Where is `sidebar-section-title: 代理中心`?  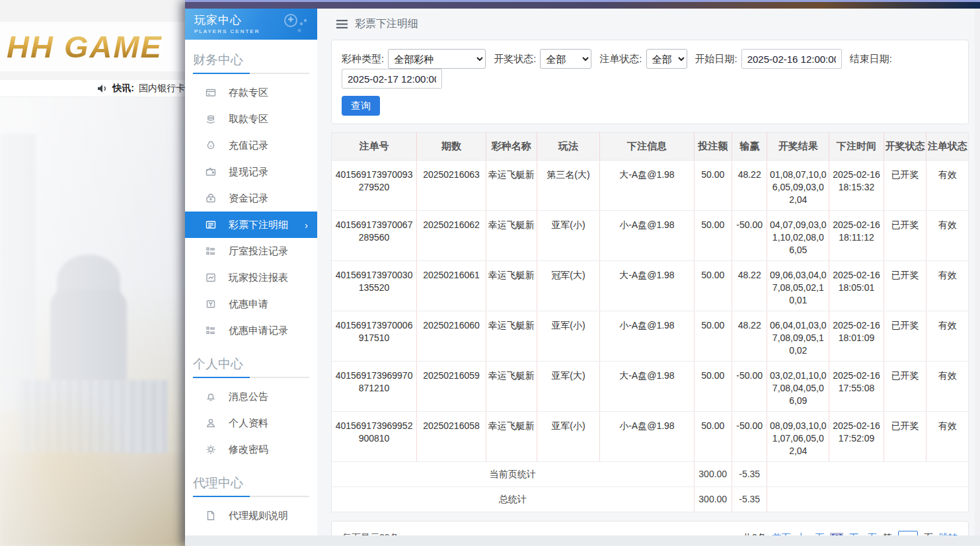
sidebar-section-title: 代理中心 is located at coordinates (251, 479).